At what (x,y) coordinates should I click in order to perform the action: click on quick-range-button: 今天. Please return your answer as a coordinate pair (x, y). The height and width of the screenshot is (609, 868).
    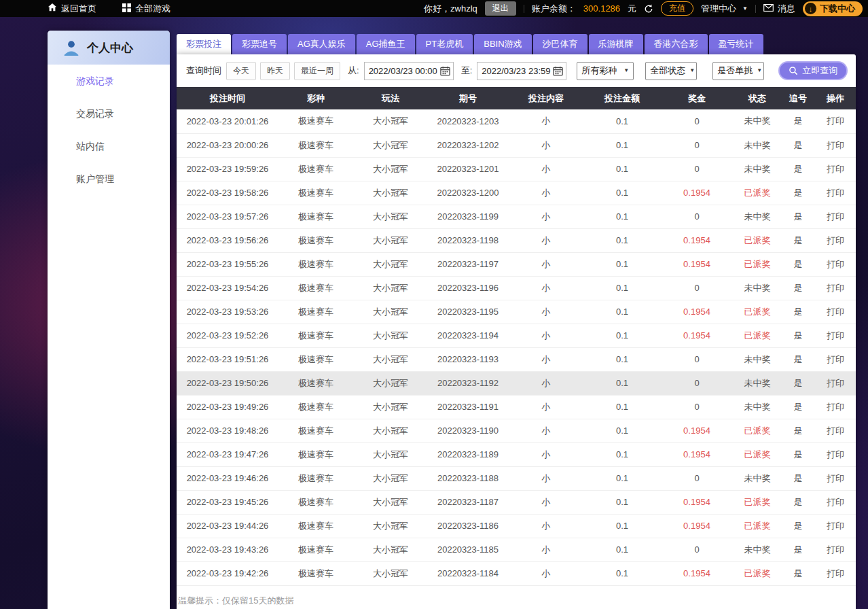
    Looking at the image, I should click on (241, 71).